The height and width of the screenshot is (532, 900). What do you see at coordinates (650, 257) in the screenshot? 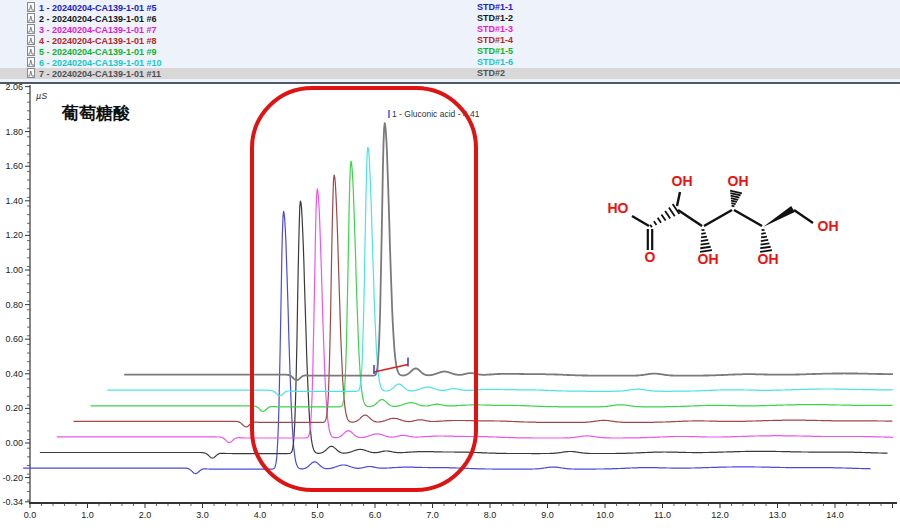
I see `atom-label: O` at bounding box center [650, 257].